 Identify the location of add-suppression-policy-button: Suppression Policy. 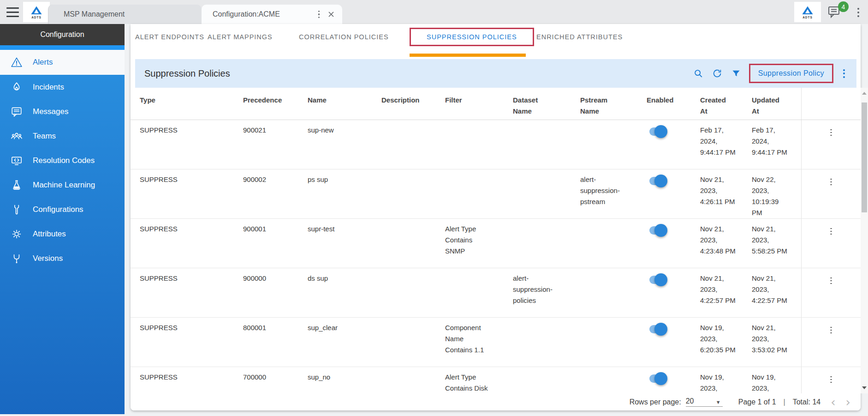
(791, 73).